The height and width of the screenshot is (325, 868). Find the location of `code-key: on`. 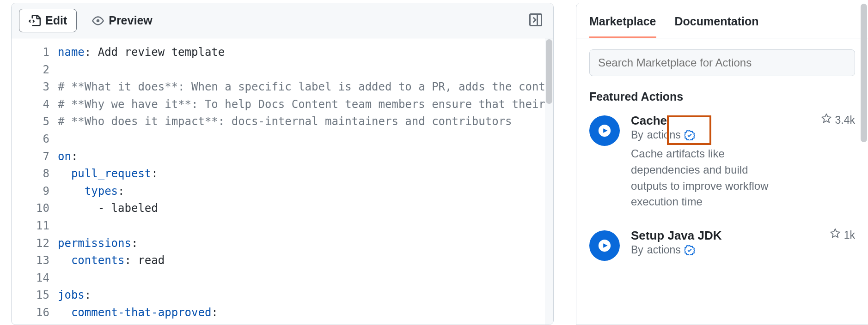

code-key: on is located at coordinates (65, 156).